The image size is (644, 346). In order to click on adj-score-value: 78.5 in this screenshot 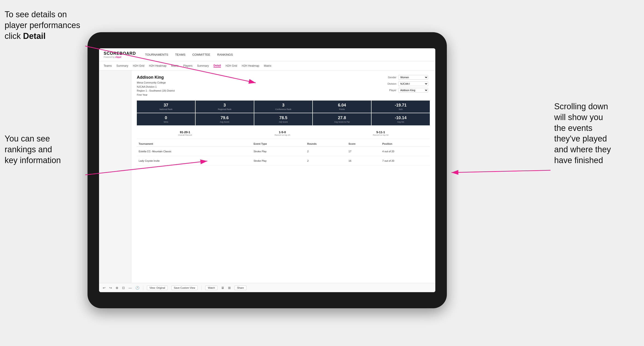, I will do `click(284, 118)`.